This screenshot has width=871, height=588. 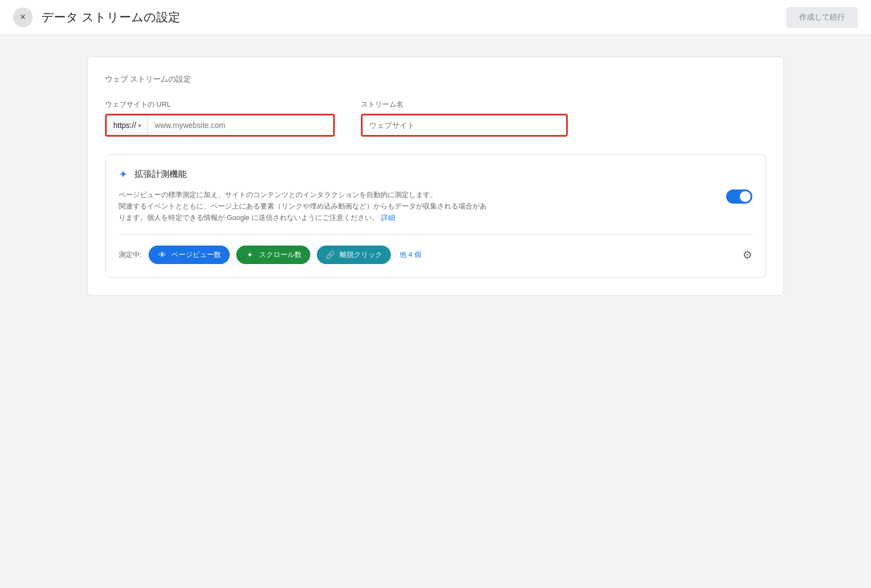 I want to click on chip-pageview: 👁 ページビュー数, so click(x=189, y=255).